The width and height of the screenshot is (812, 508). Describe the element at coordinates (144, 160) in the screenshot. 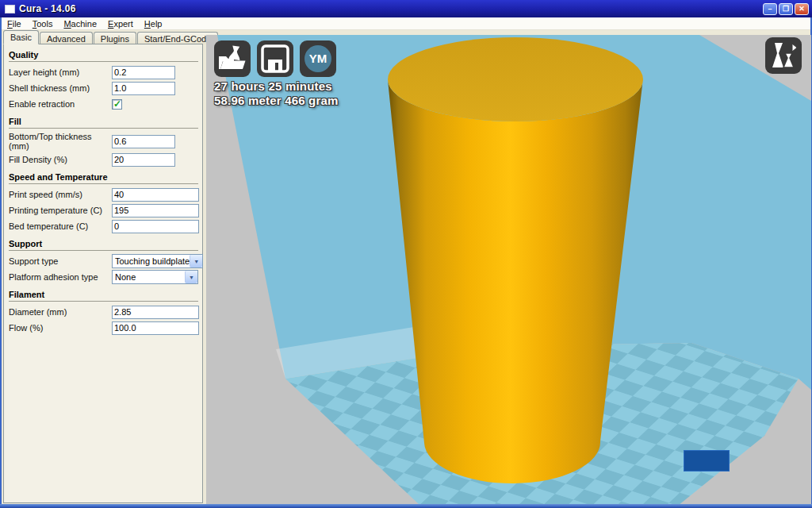

I see `fill-density-input` at that location.